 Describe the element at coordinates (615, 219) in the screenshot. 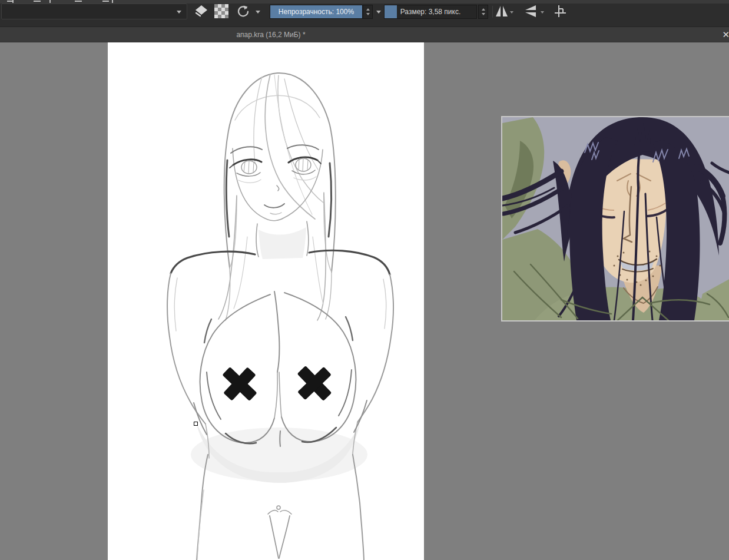

I see `reference-image` at that location.